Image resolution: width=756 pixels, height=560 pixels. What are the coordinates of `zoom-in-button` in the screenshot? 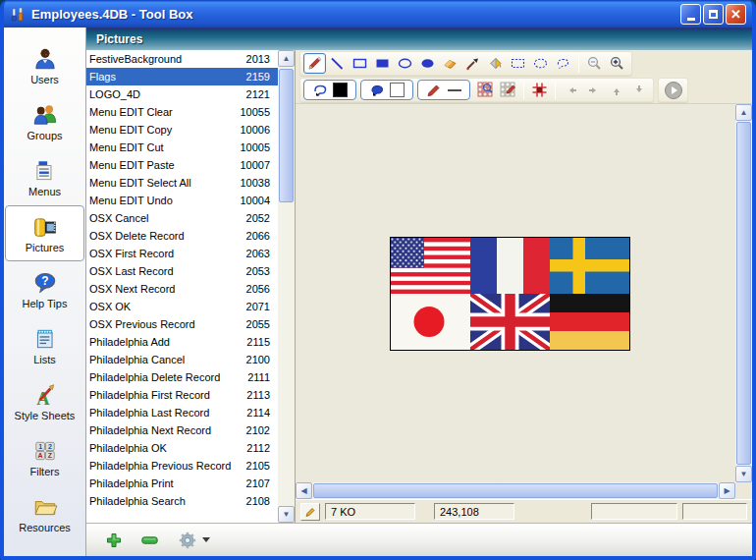 It's located at (617, 63).